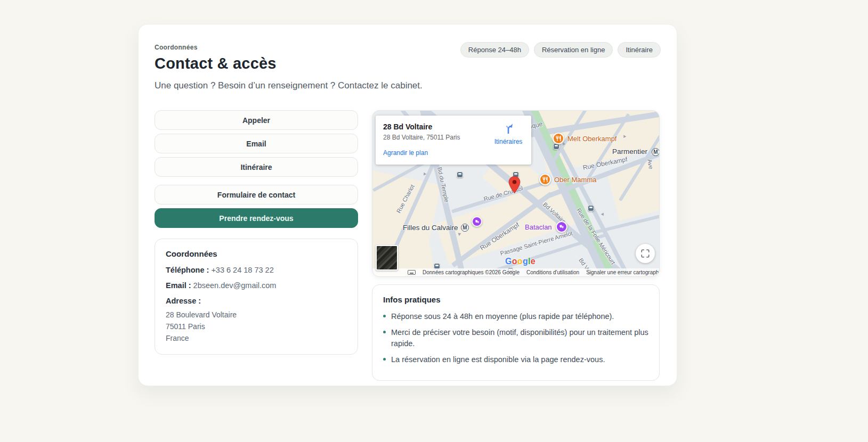  I want to click on badge-row: Réponse 24–48h Réservation en ligne Itin…, so click(561, 50).